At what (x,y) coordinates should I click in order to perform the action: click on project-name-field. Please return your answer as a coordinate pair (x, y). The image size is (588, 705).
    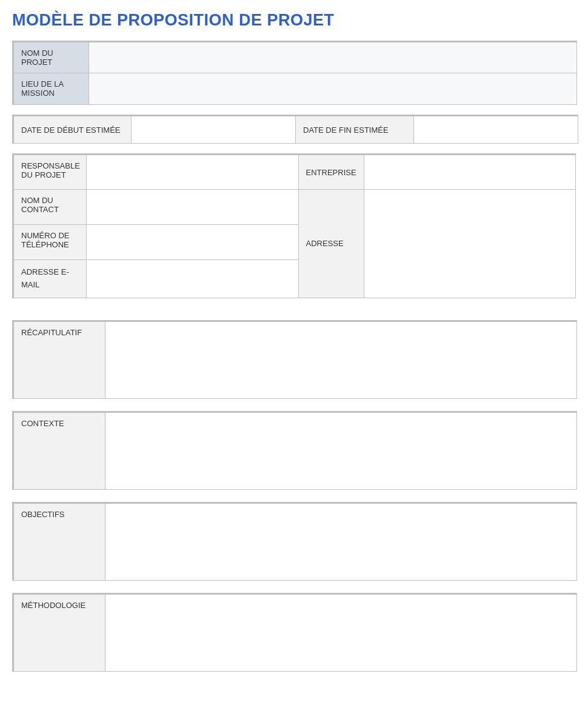
    Looking at the image, I should click on (333, 58).